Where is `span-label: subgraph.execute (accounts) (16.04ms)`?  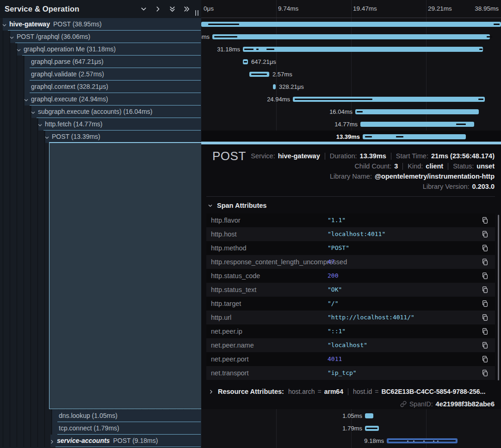
span-label: subgraph.execute (accounts) (16.04ms) is located at coordinates (95, 112).